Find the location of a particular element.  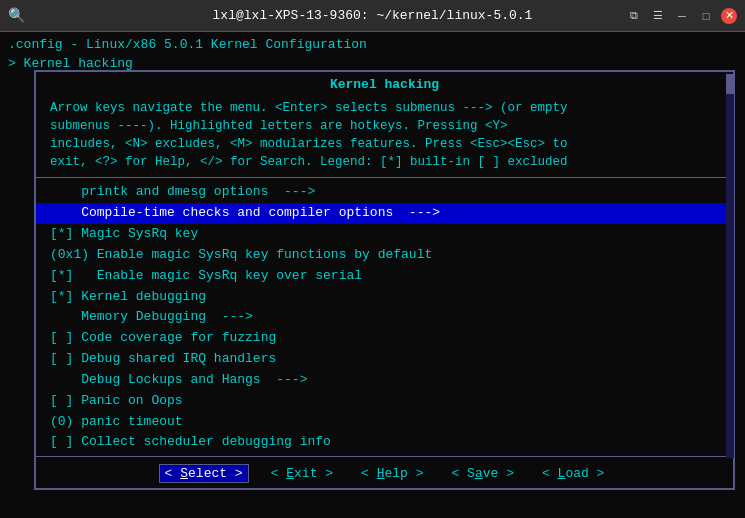

help-line-1: Arrow keys navigate the menu. <Enter> se… is located at coordinates (384, 108).